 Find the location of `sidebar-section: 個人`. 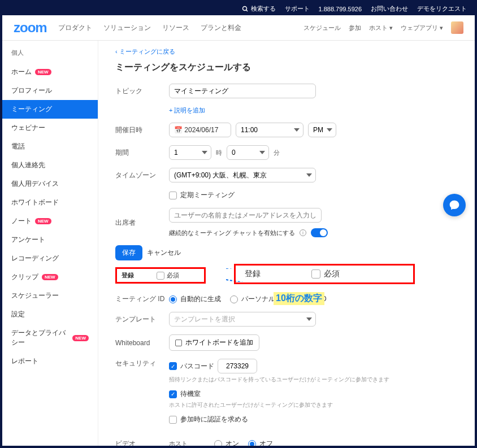

sidebar-section: 個人 is located at coordinates (50, 53).